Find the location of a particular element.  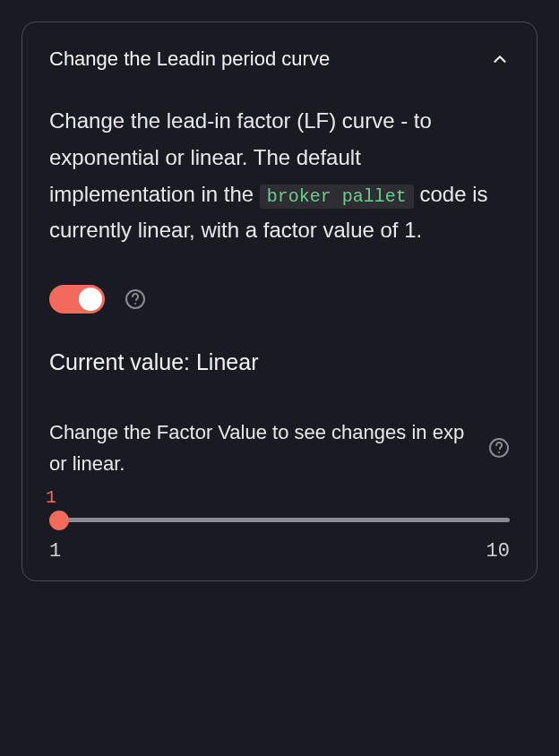

curve-mode-toggle is located at coordinates (77, 299).